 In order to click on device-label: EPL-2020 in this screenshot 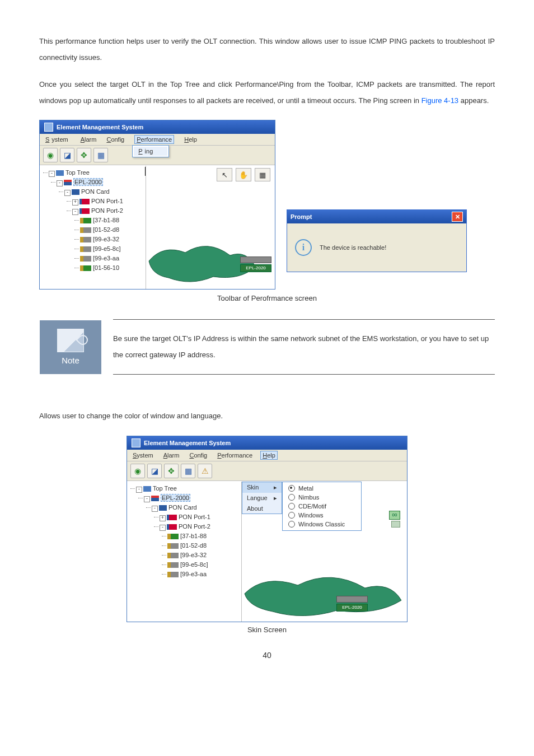, I will do `click(256, 268)`.